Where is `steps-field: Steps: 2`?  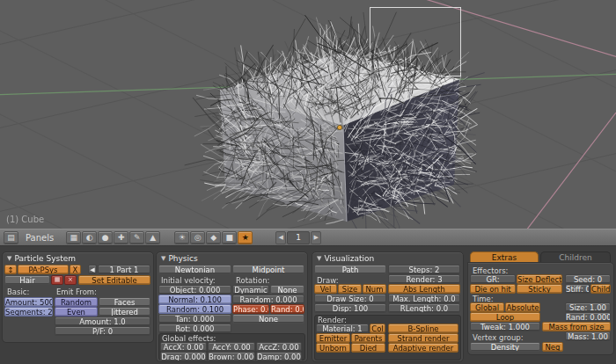 steps-field: Steps: 2 is located at coordinates (424, 269).